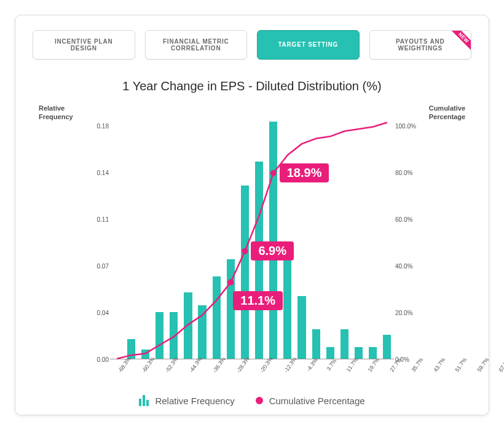 This screenshot has height=430, width=504. What do you see at coordinates (406, 240) in the screenshot?
I see `y-ticks-right: 100.0%80.0%60.0%40.0%20.0%0.0%` at bounding box center [406, 240].